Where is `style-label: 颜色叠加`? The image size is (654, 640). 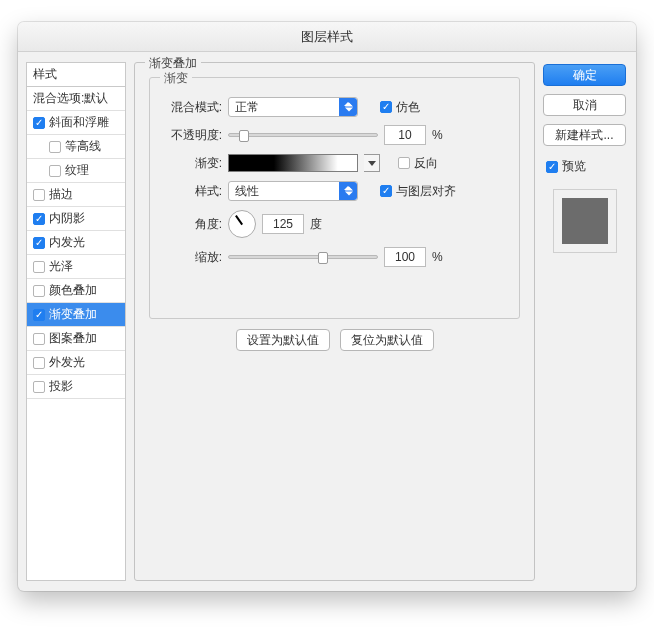 style-label: 颜色叠加 is located at coordinates (85, 290).